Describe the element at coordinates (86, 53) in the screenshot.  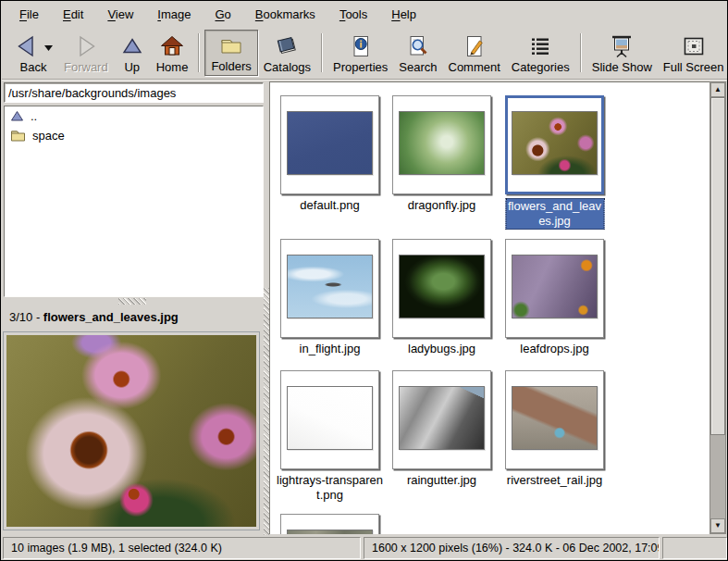
I see `forward-button: Forward` at that location.